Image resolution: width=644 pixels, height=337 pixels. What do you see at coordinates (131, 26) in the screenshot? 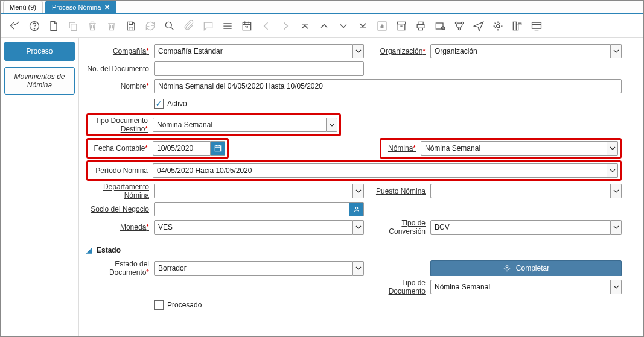
I see `save-icon` at bounding box center [131, 26].